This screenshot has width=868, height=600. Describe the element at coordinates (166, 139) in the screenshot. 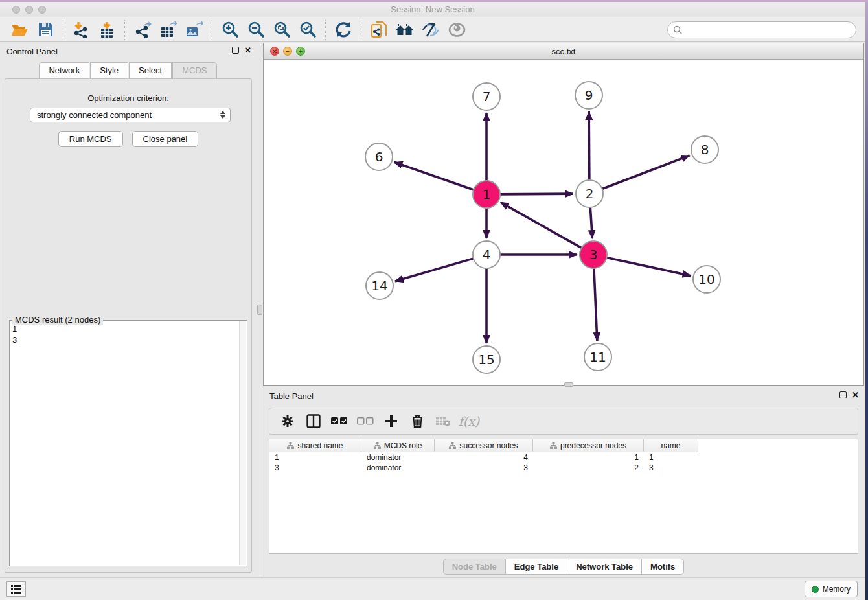

I see `close-panel-button: Close panel` at that location.